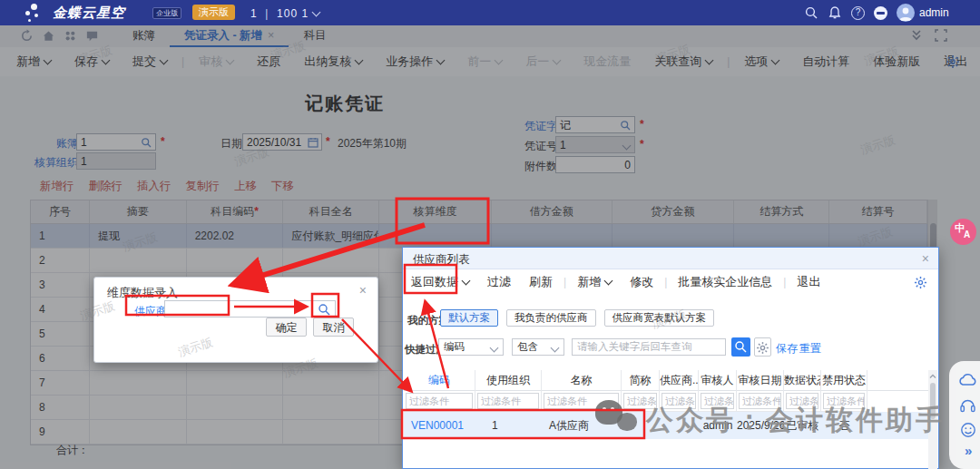 The width and height of the screenshot is (980, 469). What do you see at coordinates (808, 282) in the screenshot?
I see `supplier-menu-退出: 退出` at bounding box center [808, 282].